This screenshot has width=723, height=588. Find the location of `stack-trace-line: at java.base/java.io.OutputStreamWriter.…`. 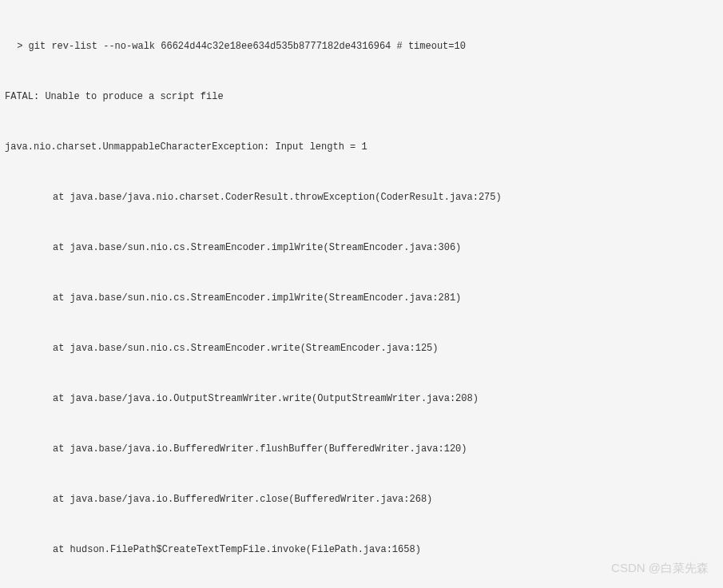

stack-trace-line: at java.base/java.io.OutputStreamWriter.… is located at coordinates (361, 399).